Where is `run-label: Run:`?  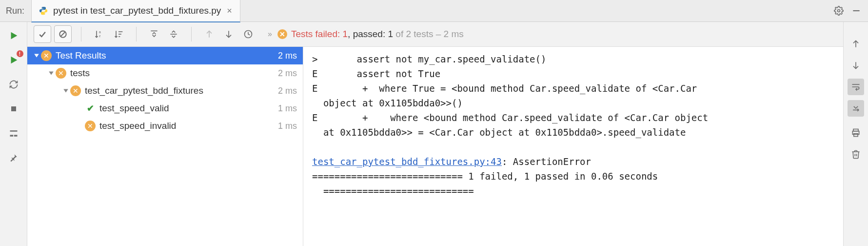
run-label: Run: is located at coordinates (16, 11).